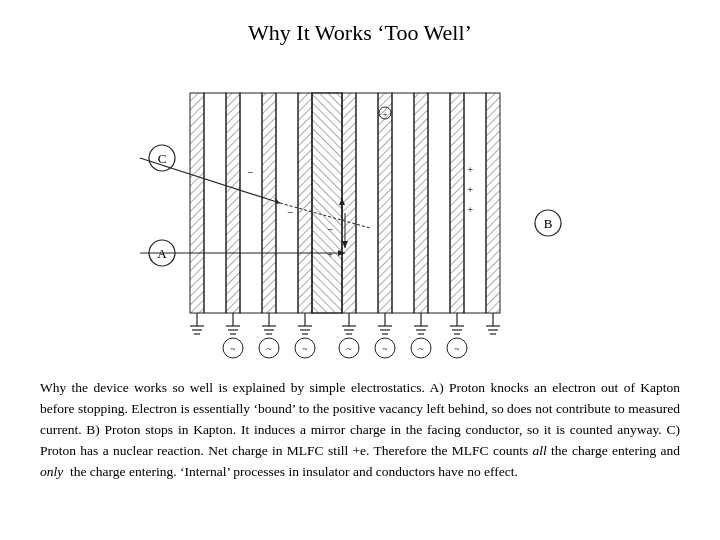 This screenshot has height=540, width=720. I want to click on caption-italic-only: only, so click(52, 472).